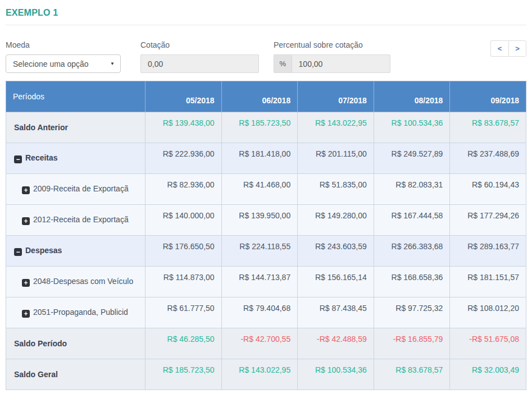 The image size is (532, 403). I want to click on period-pager: < >, so click(508, 48).